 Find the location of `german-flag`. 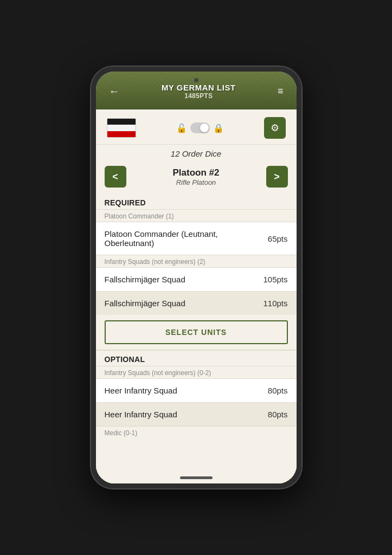

german-flag is located at coordinates (121, 128).